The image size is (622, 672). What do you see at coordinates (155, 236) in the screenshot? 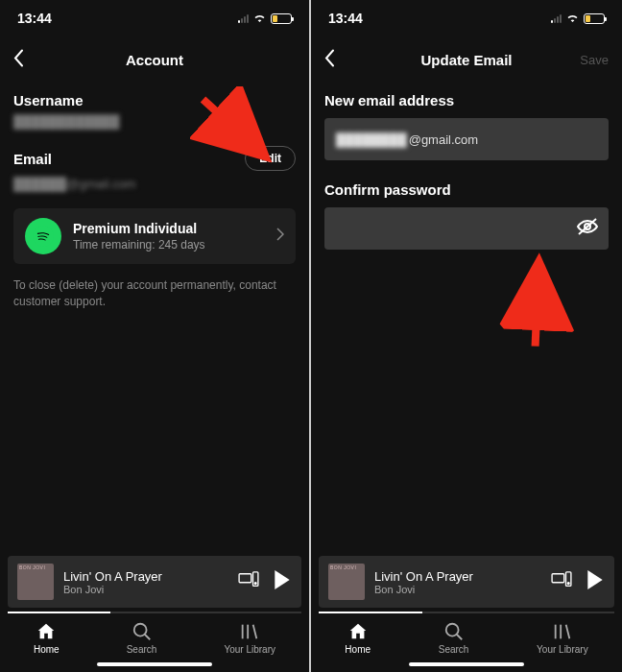
I see `plan-card: Premium Individual Time remaining: 245 d…` at bounding box center [155, 236].